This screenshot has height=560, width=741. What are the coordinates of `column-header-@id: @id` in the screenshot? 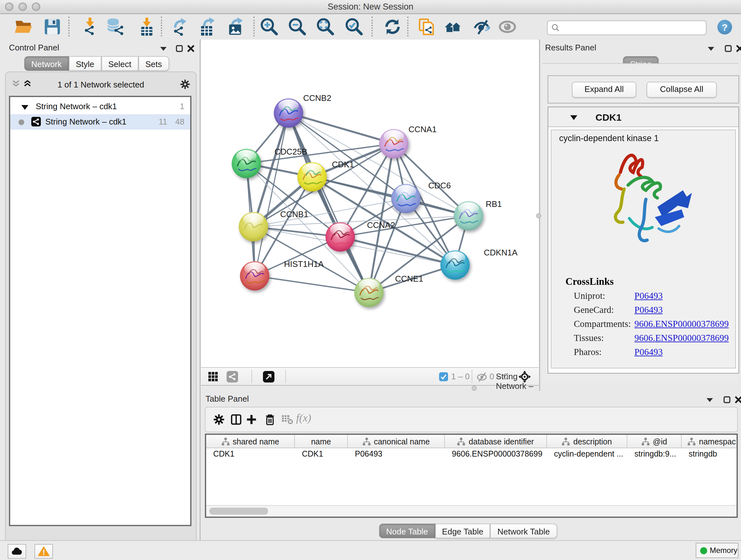 It's located at (655, 442).